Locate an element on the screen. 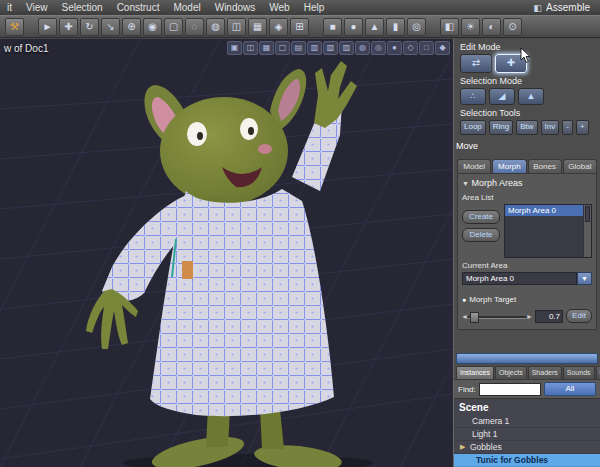 This screenshot has height=467, width=600. edge-select-button: ◢ is located at coordinates (502, 96).